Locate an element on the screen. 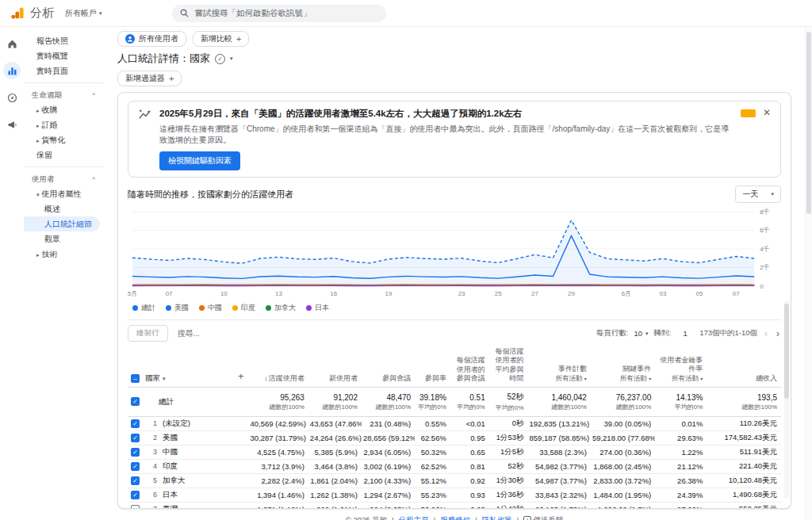 Image resolution: width=812 pixels, height=520 pixels. add-dimension-button: + is located at coordinates (241, 377).